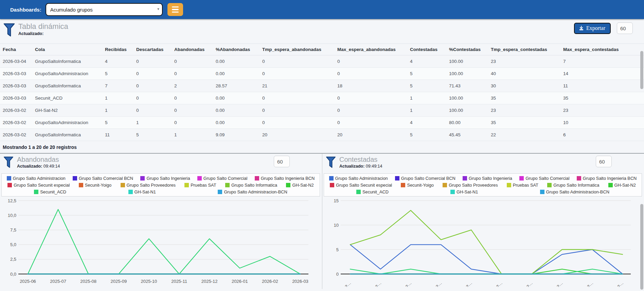  I want to click on table-row: 2026-03-02GrupoSaltoAdministracion5100.0…, so click(322, 123).